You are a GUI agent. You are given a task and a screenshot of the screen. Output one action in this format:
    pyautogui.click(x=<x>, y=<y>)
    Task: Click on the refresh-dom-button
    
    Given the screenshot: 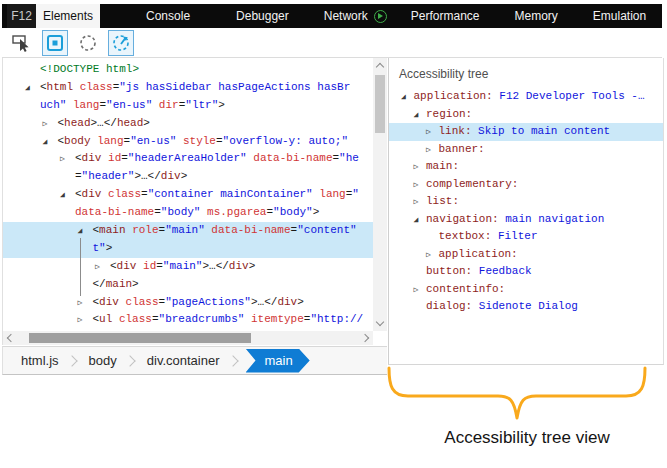 What is the action you would take?
    pyautogui.click(x=121, y=43)
    